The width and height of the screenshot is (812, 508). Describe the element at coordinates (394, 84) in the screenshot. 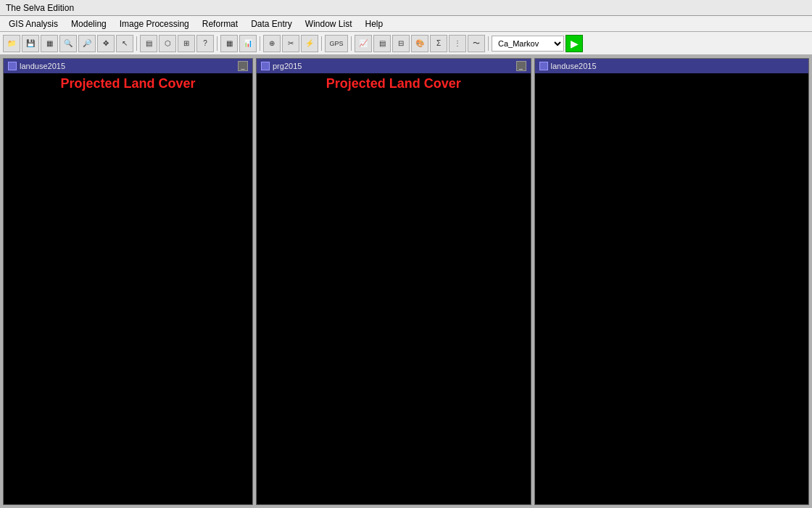

I see `map-label-2: Projected Land Cover` at that location.